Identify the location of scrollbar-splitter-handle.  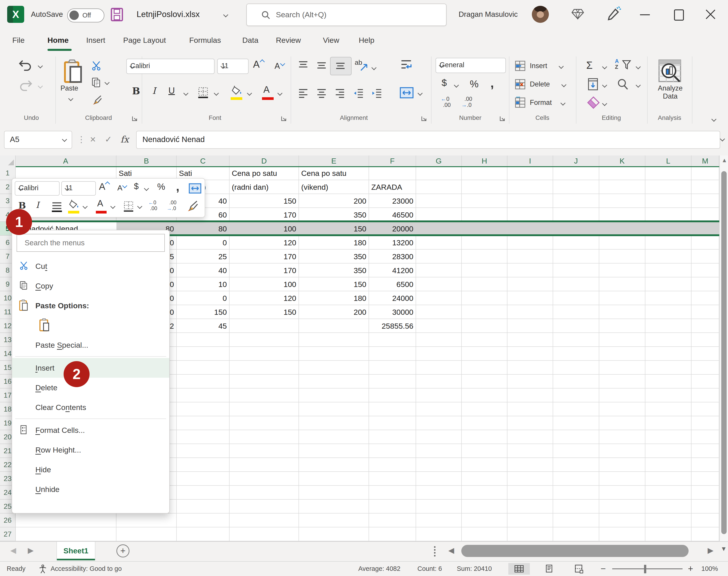
(435, 551).